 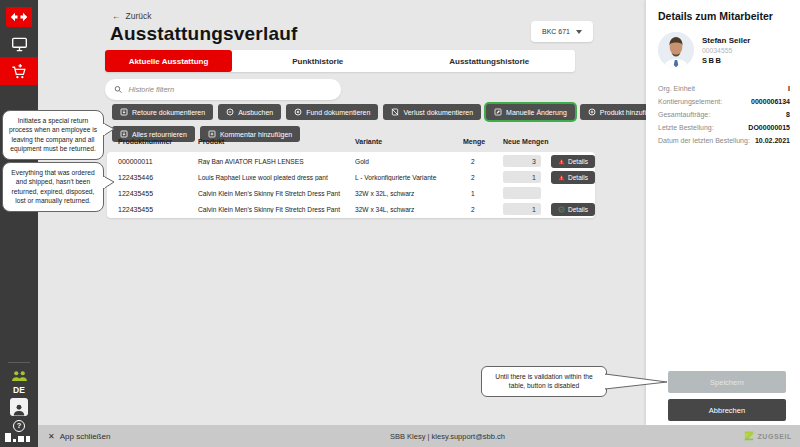 I want to click on chevron-down-icon, so click(x=579, y=32).